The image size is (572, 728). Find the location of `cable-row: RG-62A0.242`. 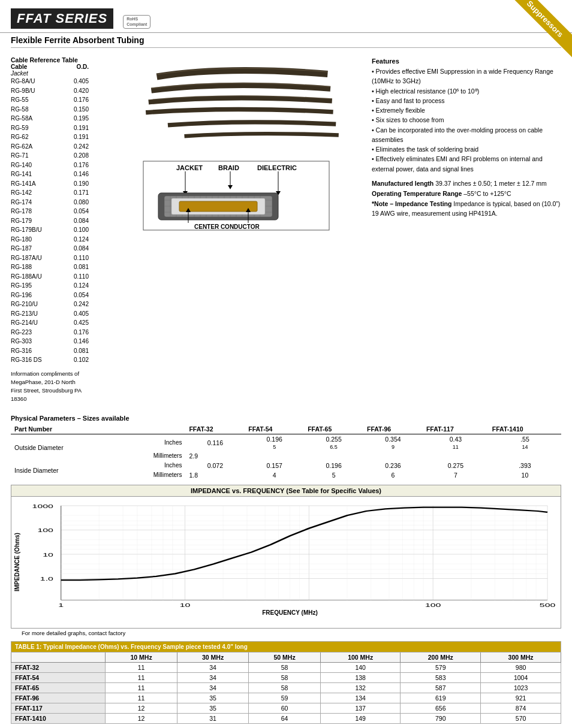

cable-row: RG-62A0.242 is located at coordinates (71, 147).